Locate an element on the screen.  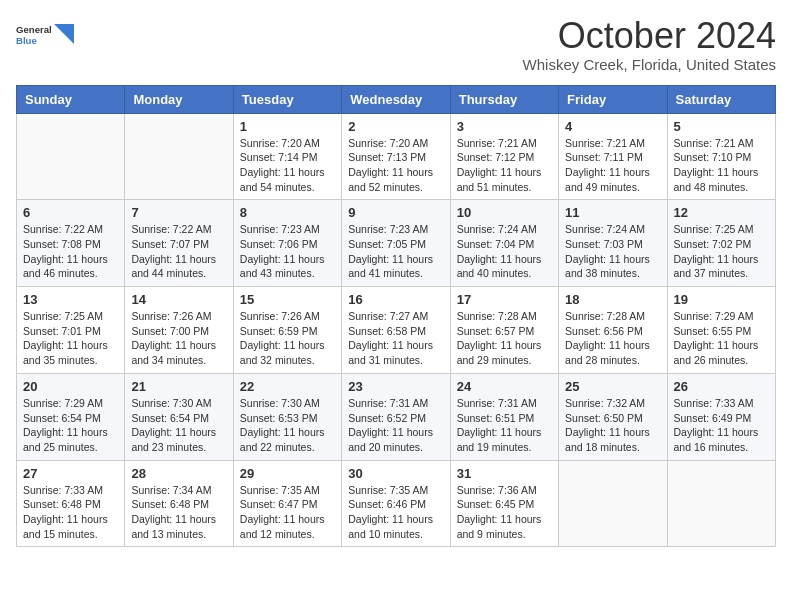
day-number-16: 16 is located at coordinates (396, 300).